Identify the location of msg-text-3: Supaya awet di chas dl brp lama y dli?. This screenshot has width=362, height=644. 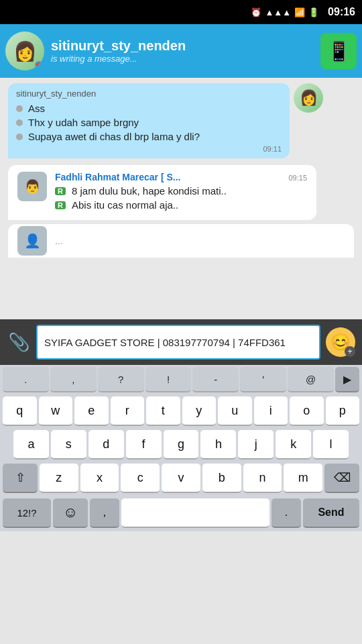
(114, 137).